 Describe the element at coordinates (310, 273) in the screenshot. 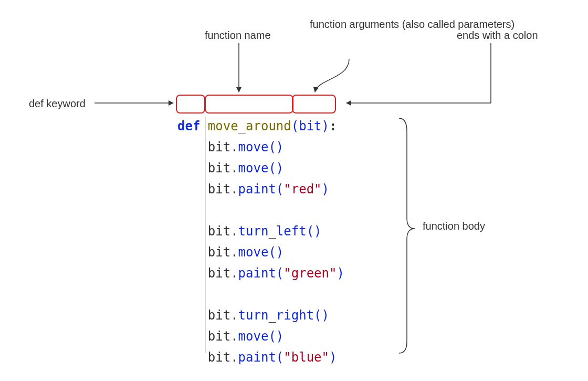

I see `token-string: "green"` at that location.